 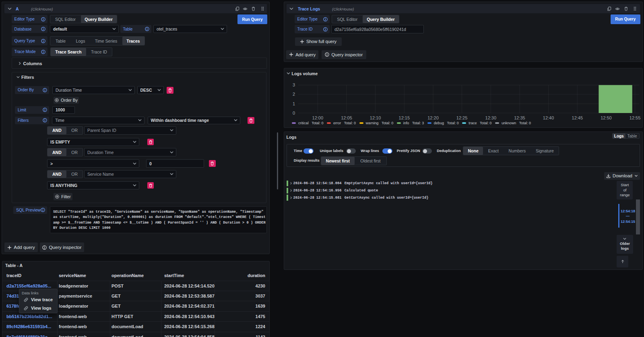 I want to click on svg-text: 2, so click(x=294, y=94).